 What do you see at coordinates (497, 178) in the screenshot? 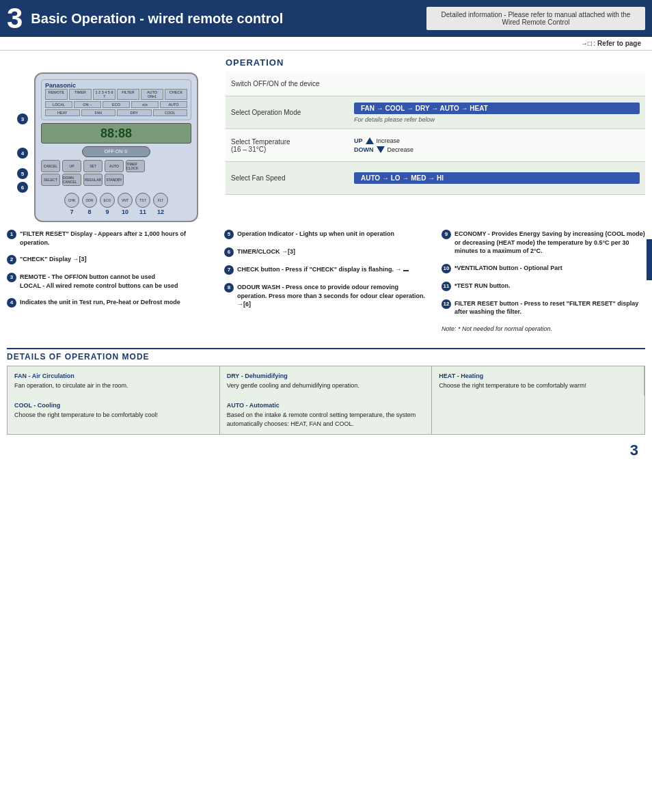
I see `fan-sequence-badge: AUTO → LO → MED → HI` at bounding box center [497, 178].